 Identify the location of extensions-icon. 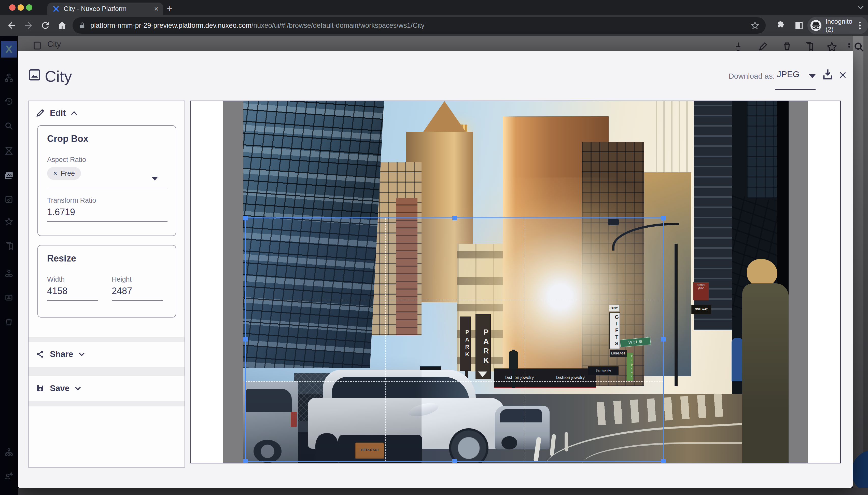
(780, 25).